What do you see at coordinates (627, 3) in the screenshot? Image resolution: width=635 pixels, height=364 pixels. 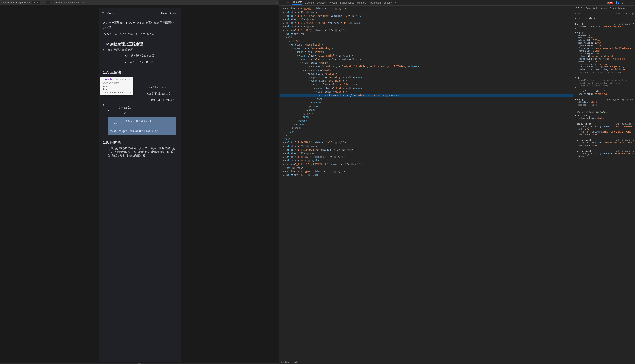 I see `kebab-icon: ⋮` at bounding box center [627, 3].